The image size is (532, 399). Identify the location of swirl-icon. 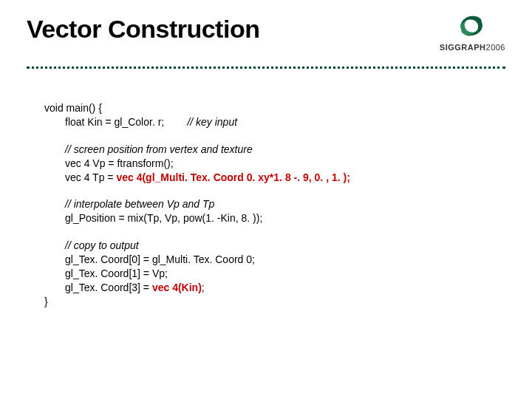
(472, 26).